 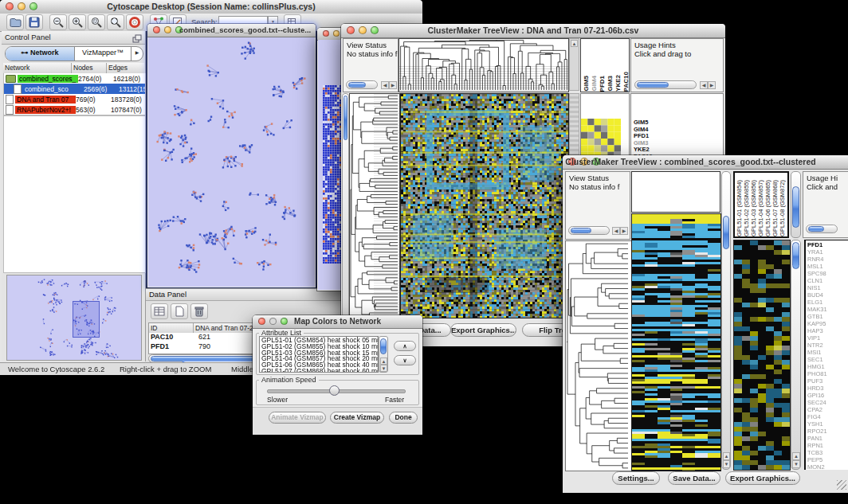 What do you see at coordinates (827, 403) in the screenshot?
I see `gene-label: SEC24` at bounding box center [827, 403].